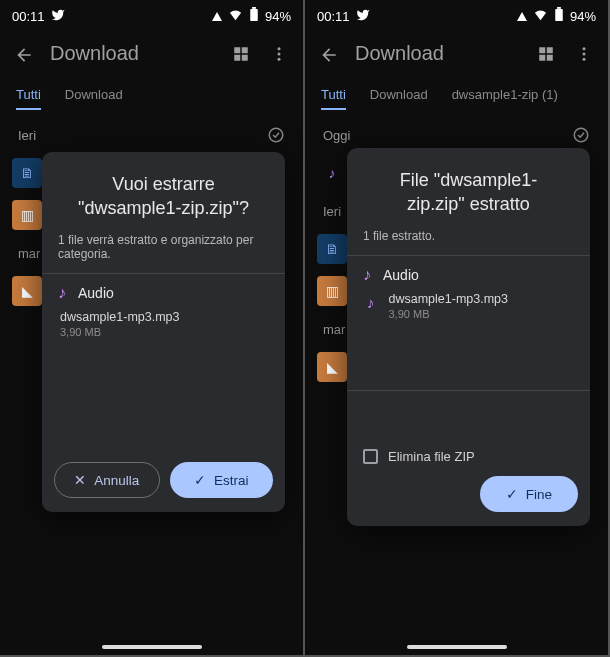 The image size is (610, 657). I want to click on extract-button: ✓ Estrai, so click(222, 480).